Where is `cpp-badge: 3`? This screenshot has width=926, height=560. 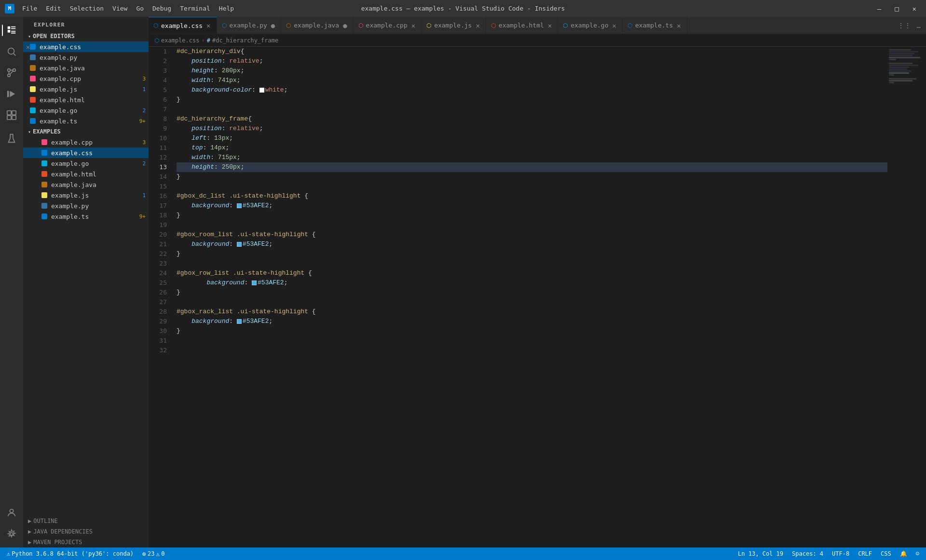 cpp-badge: 3 is located at coordinates (144, 79).